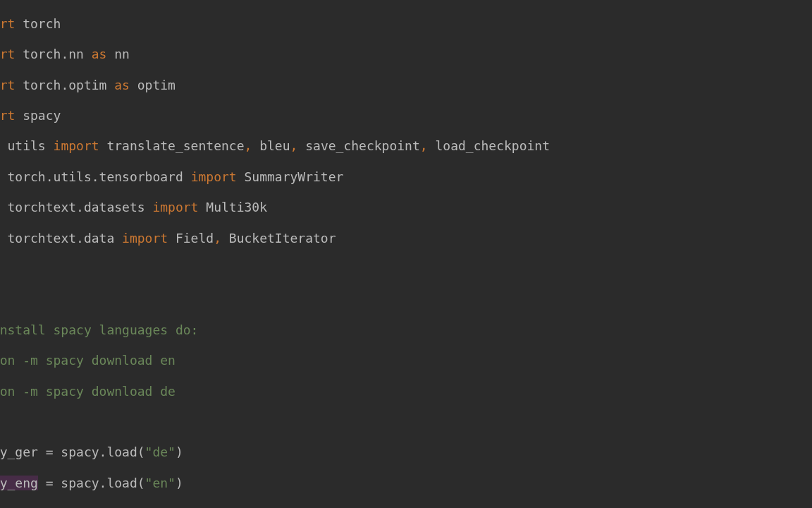 Image resolution: width=812 pixels, height=508 pixels. Describe the element at coordinates (406, 392) in the screenshot. I see `code-line: thon -m spacy download de` at that location.